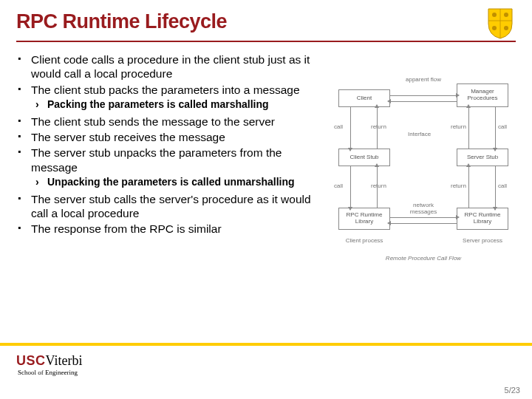 Image resolution: width=532 pixels, height=399 pixels. Describe the element at coordinates (171, 137) in the screenshot. I see `bullet-item: The server stub receives the message` at that location.